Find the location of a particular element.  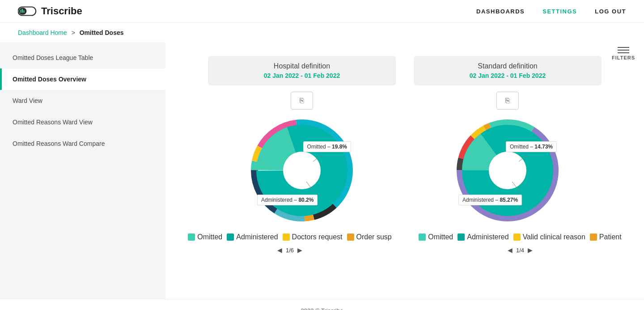

std-admin-label: Administered is located at coordinates (487, 237).